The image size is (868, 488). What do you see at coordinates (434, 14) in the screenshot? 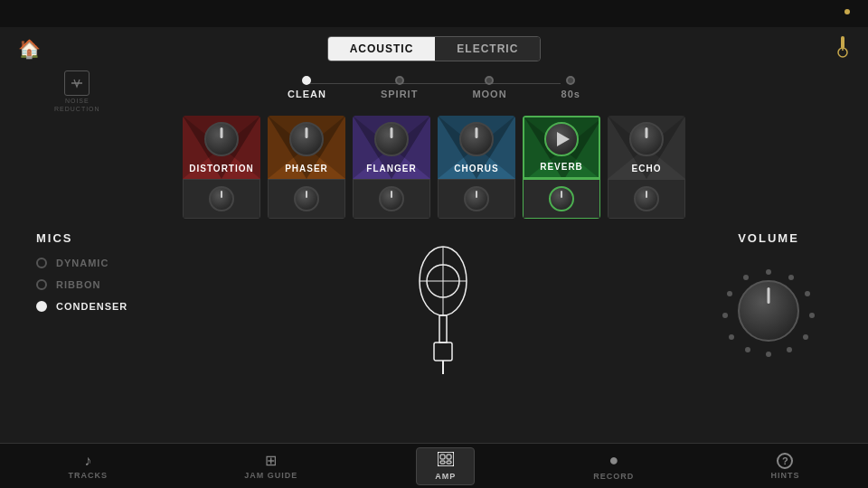
I see `top-bar` at bounding box center [434, 14].